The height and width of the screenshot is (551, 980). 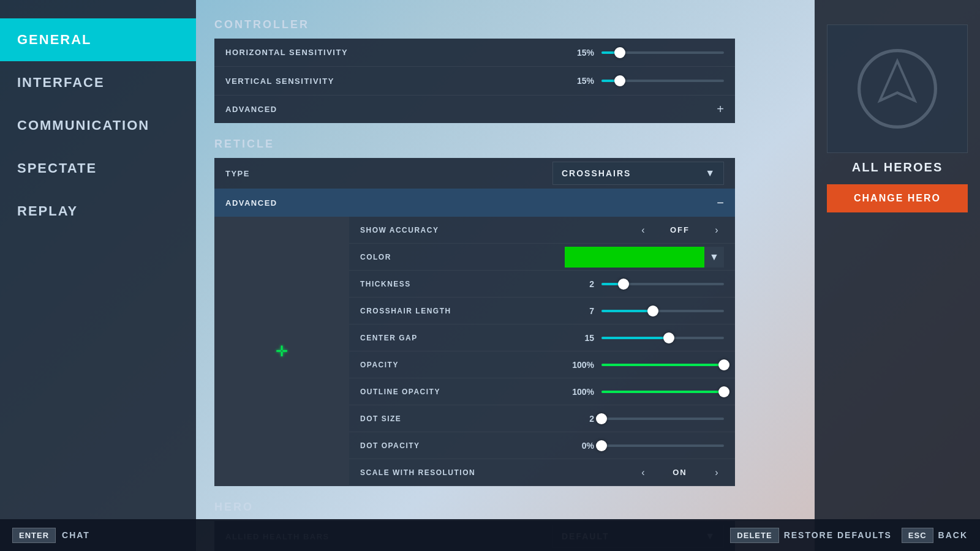 What do you see at coordinates (897, 89) in the screenshot?
I see `hero-portrait` at bounding box center [897, 89].